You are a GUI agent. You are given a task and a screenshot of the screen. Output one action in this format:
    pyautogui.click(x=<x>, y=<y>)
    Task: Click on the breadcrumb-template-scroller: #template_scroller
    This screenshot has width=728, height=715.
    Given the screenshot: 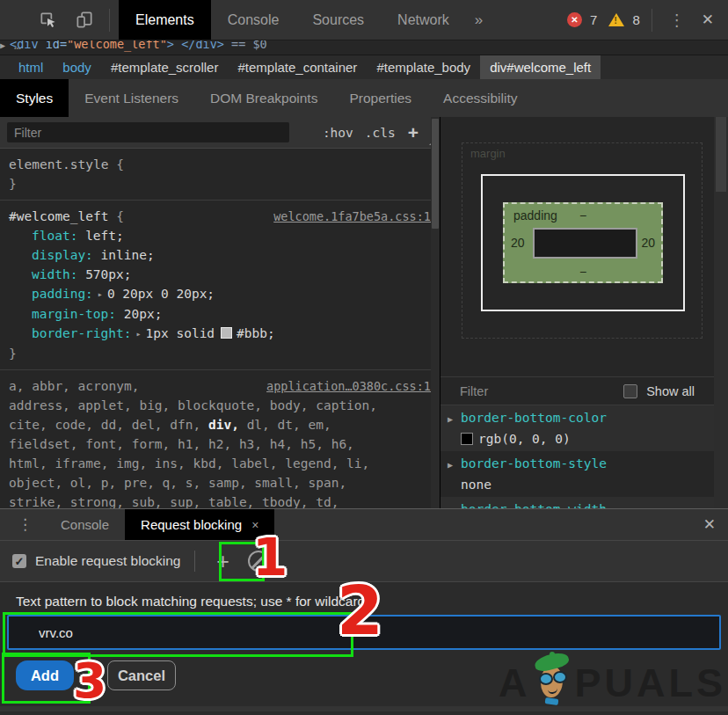 What is the action you would take?
    pyautogui.click(x=165, y=68)
    